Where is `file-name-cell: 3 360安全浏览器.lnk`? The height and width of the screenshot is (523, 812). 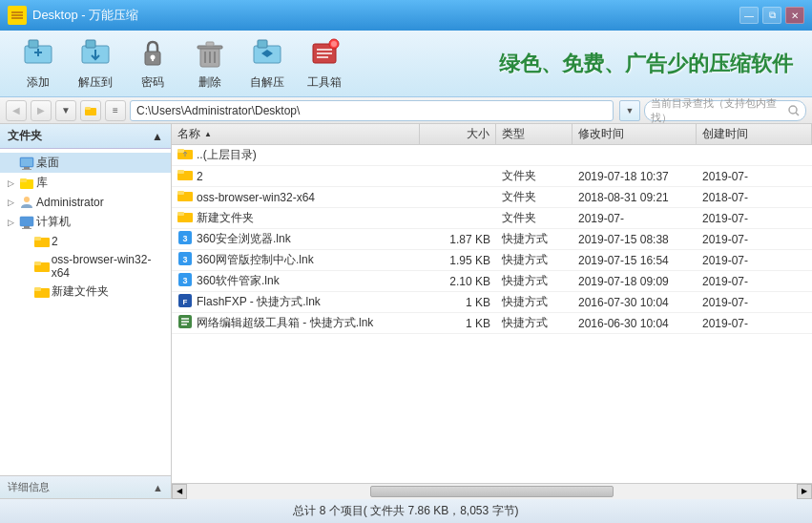 file-name-cell: 3 360安全浏览器.lnk is located at coordinates (296, 239).